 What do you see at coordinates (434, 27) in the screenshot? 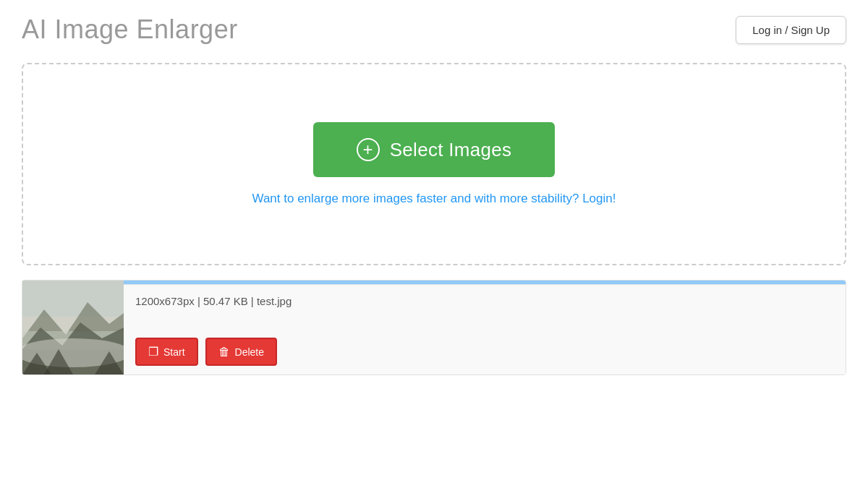
I see `header: AI Image Enlarger Log in / Sign Up` at bounding box center [434, 27].